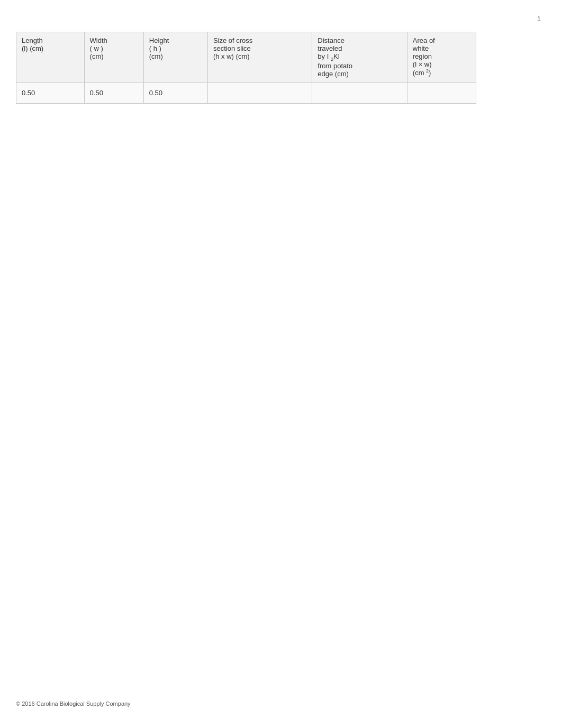 Image resolution: width=562 pixels, height=728 pixels. I want to click on col-header-width: Width ( w ) (cm), so click(114, 57).